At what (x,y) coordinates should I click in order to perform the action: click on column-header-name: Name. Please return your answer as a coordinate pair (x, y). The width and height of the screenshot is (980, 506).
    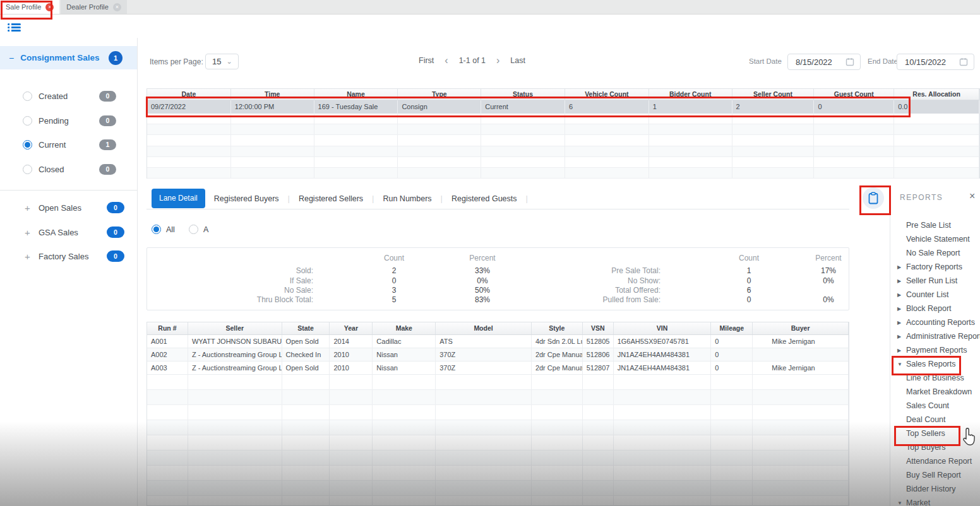
    Looking at the image, I should click on (356, 95).